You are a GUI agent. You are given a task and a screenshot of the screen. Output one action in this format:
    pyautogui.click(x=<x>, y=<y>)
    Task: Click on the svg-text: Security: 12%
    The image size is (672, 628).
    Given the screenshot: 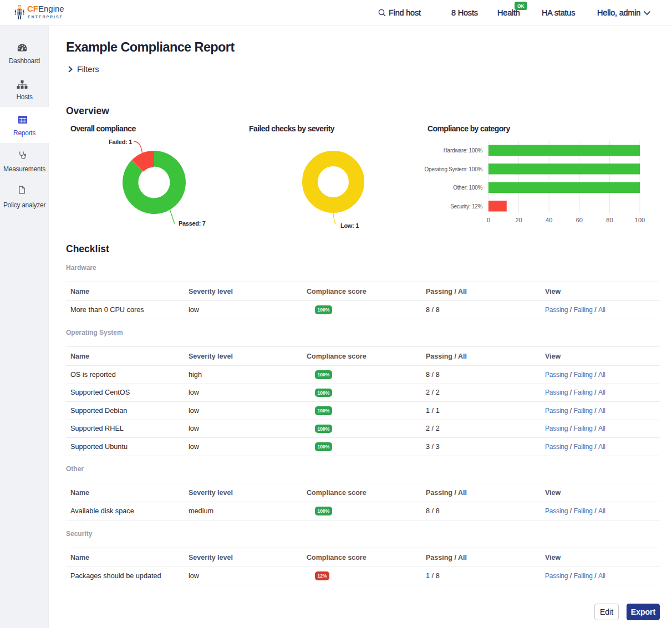 What is the action you would take?
    pyautogui.click(x=466, y=206)
    